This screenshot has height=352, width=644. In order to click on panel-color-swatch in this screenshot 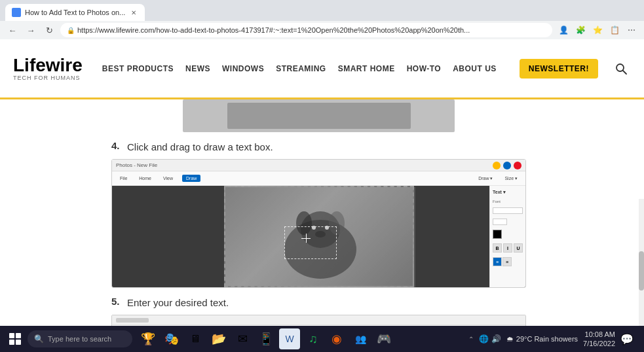, I will do `click(497, 234)`.